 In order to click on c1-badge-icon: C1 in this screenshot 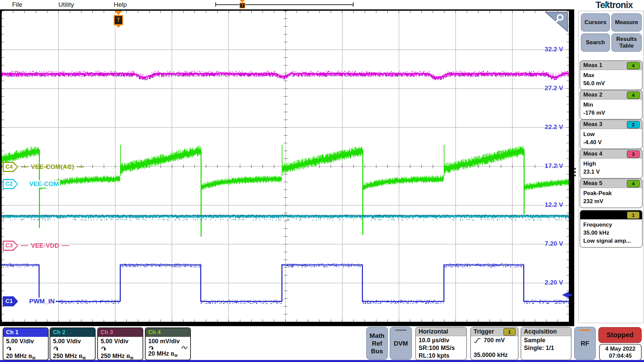, I will do `click(10, 301)`.